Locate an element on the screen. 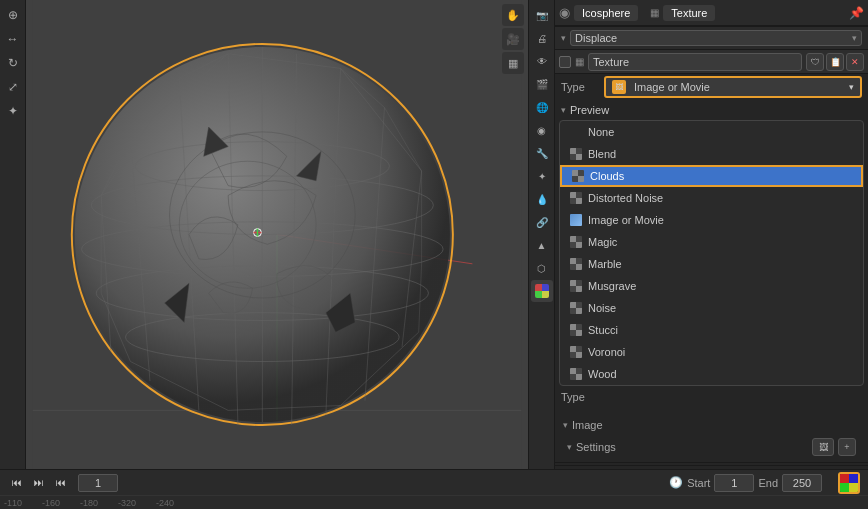 Image resolution: width=868 pixels, height=509 pixels. dropdown-item-noise: Noise is located at coordinates (712, 308).